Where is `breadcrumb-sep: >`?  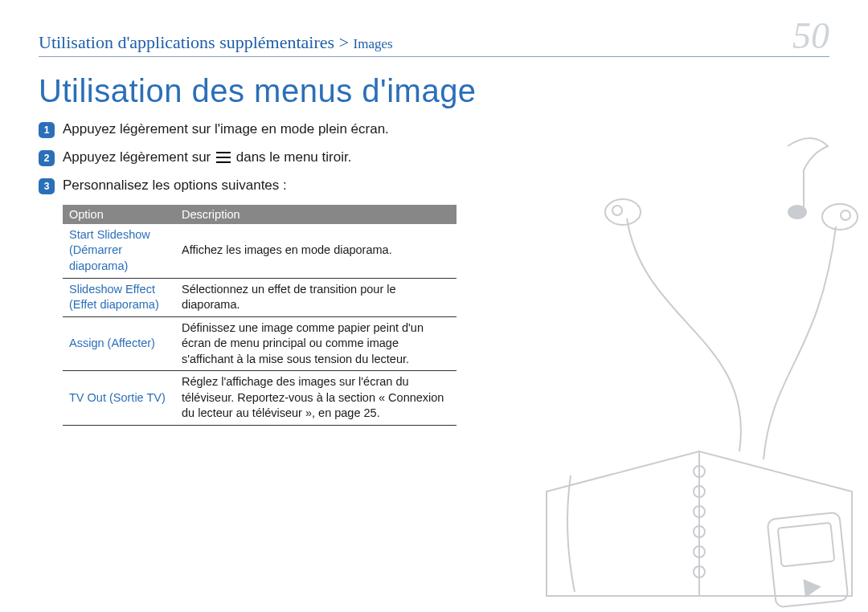 breadcrumb-sep: > is located at coordinates (344, 42).